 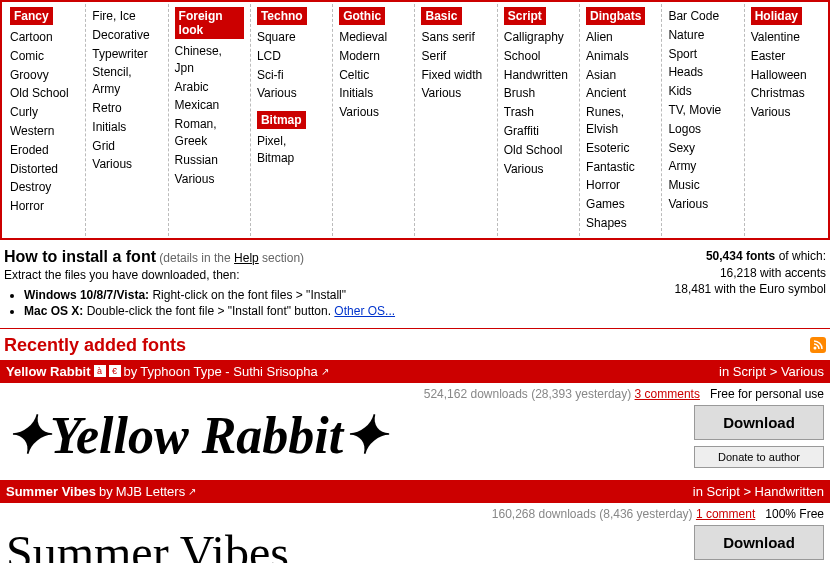 What do you see at coordinates (818, 345) in the screenshot?
I see `rss-icon` at bounding box center [818, 345].